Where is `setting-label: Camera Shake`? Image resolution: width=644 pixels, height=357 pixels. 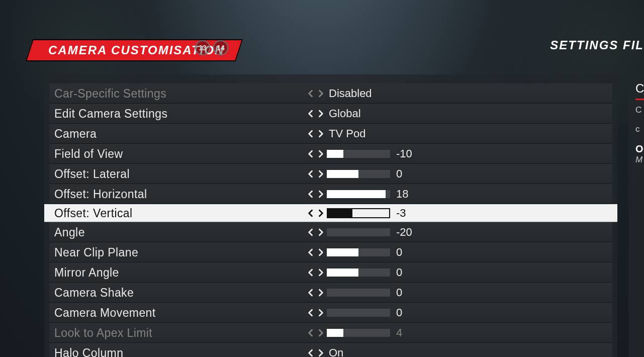
setting-label: Camera Shake is located at coordinates (177, 293).